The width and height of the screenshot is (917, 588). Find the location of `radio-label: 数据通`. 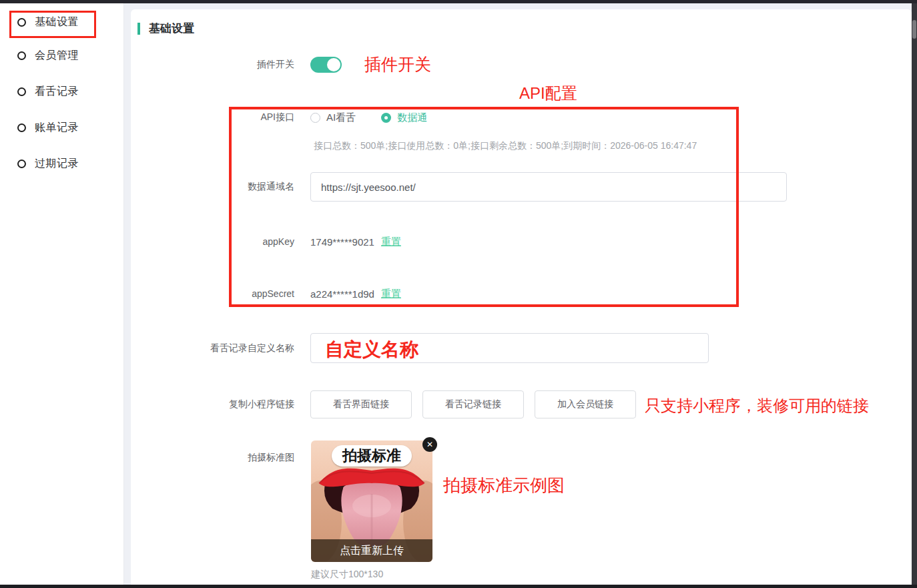

radio-label: 数据通 is located at coordinates (412, 117).